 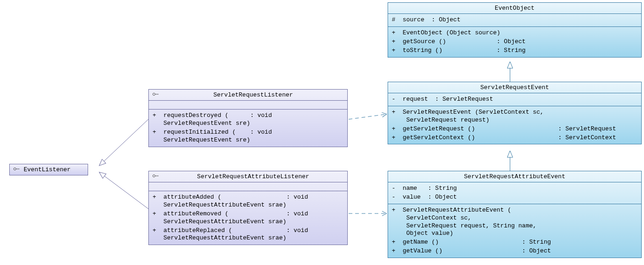 I want to click on method-row: + attributeAdded ( : void ServletRequest…, so click(x=248, y=201).